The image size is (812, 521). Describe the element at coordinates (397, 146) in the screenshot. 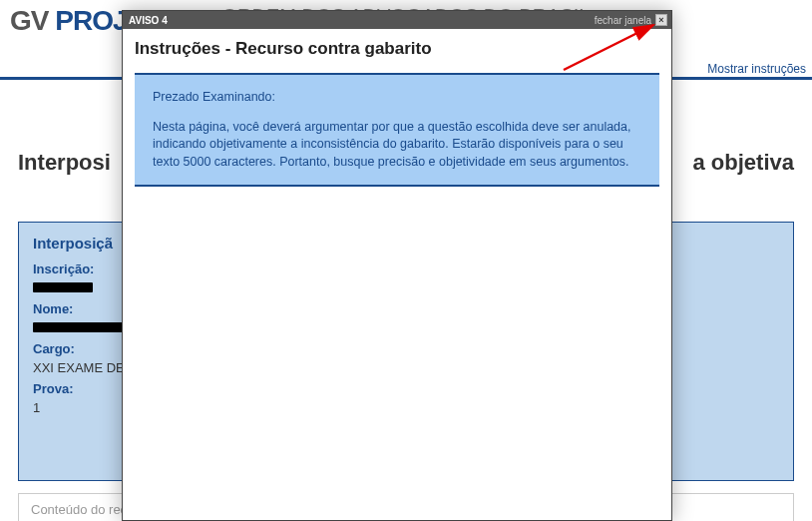

I see `instruction-body: Nesta página, você deverá argumentar por…` at that location.